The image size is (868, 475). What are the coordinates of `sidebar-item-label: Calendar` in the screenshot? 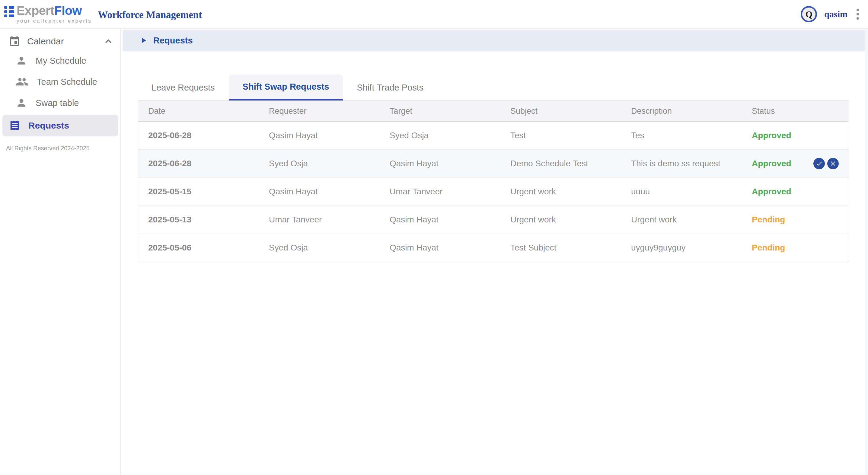 It's located at (46, 41).